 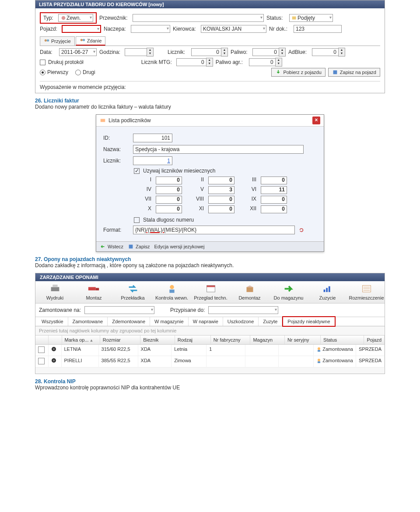 I want to click on subtab-wnaprawie: W naprawie, so click(x=206, y=321).